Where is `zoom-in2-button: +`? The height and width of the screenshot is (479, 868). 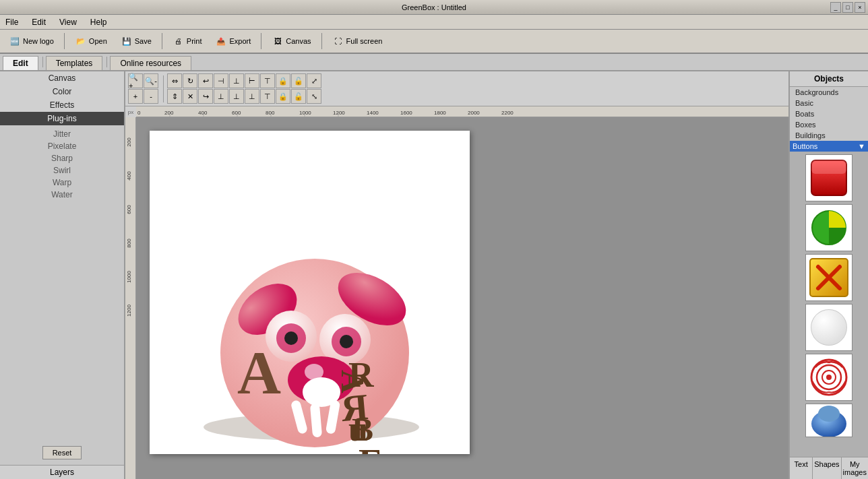 zoom-in2-button: + is located at coordinates (135, 96).